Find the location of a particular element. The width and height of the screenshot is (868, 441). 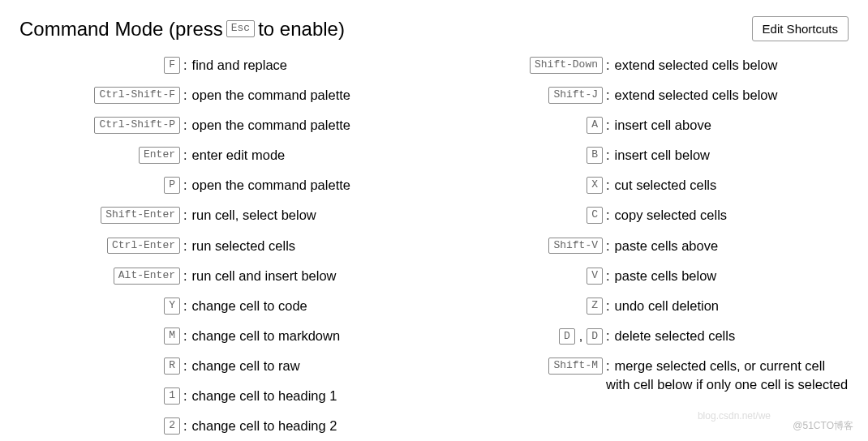

keyboard-key: 1 is located at coordinates (172, 396).